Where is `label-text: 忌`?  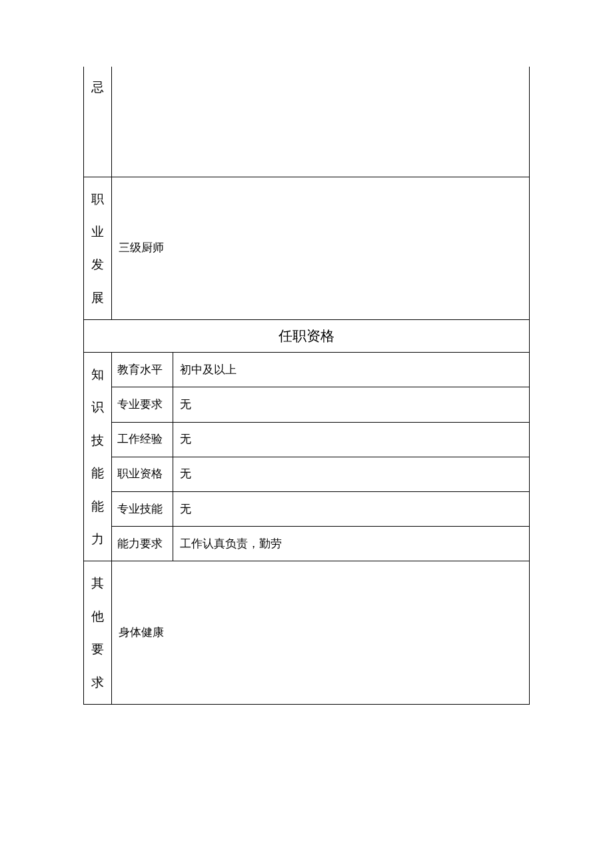 label-text: 忌 is located at coordinates (97, 87).